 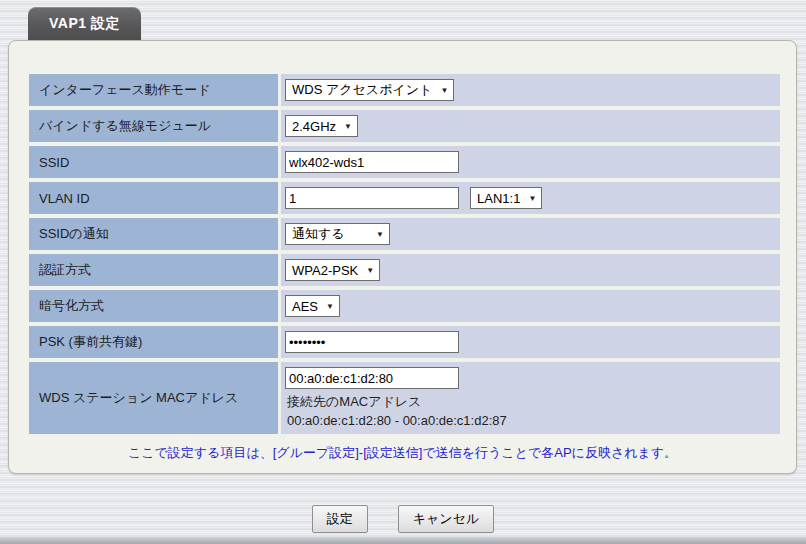 What do you see at coordinates (372, 378) in the screenshot?
I see `wds-mac-input` at bounding box center [372, 378].